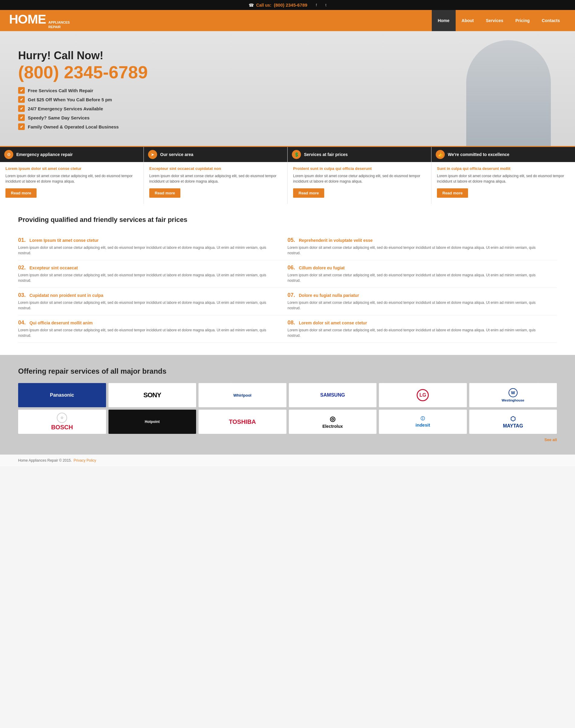 This screenshot has height=728, width=575. I want to click on brands-row-1: Panasonic SONY Whirlpool SAMSUNG LG W We…, so click(288, 395).